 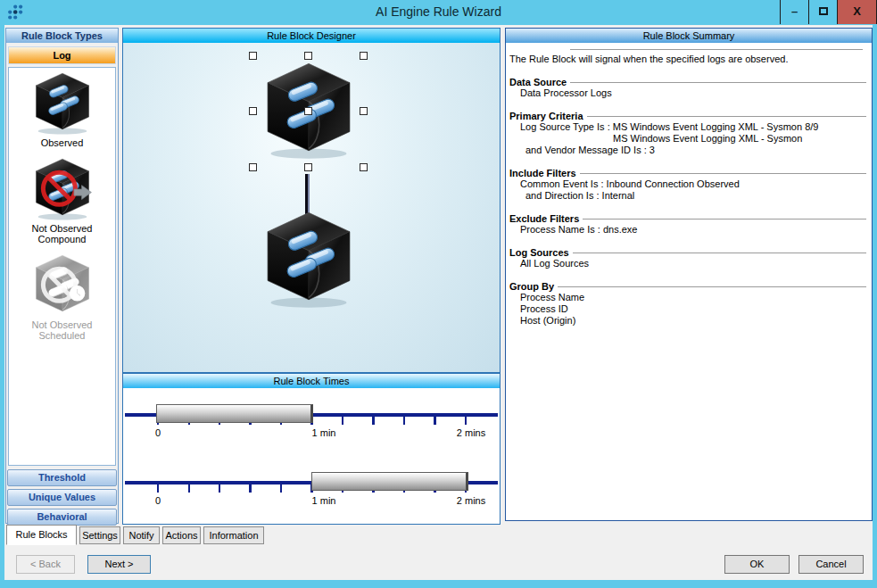 I want to click on close-button: X, so click(x=856, y=12).